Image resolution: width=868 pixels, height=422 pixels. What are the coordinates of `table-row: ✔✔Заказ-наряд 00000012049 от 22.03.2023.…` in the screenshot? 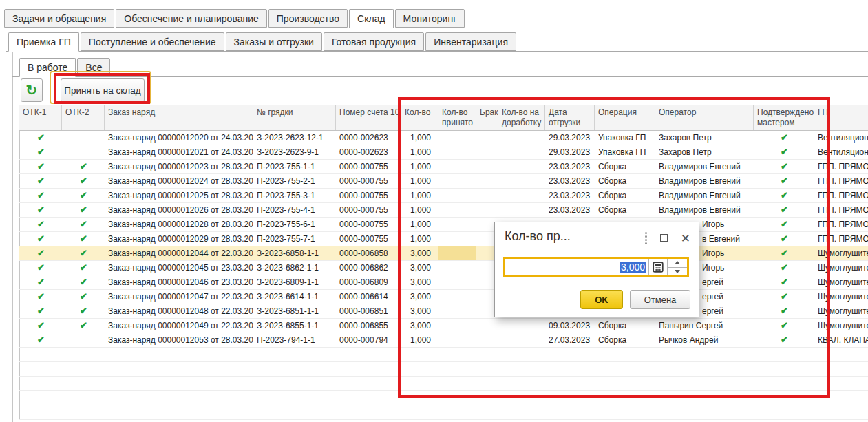 It's located at (443, 326).